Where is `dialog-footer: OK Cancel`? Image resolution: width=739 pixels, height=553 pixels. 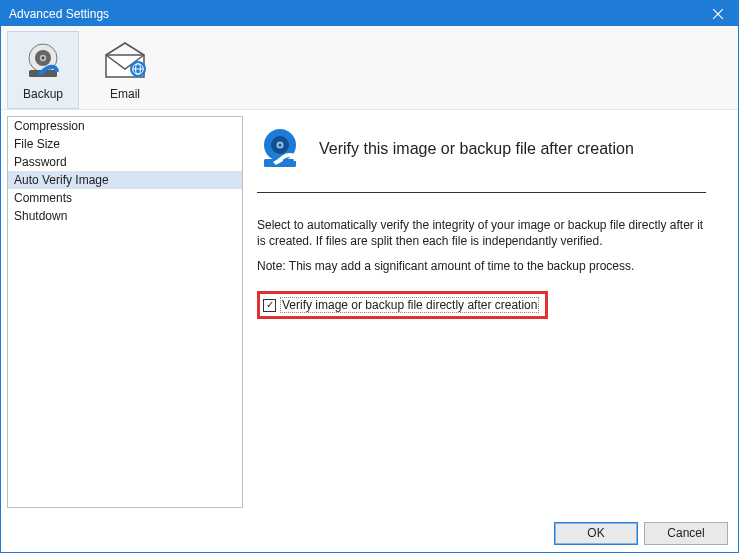 dialog-footer: OK Cancel is located at coordinates (370, 533).